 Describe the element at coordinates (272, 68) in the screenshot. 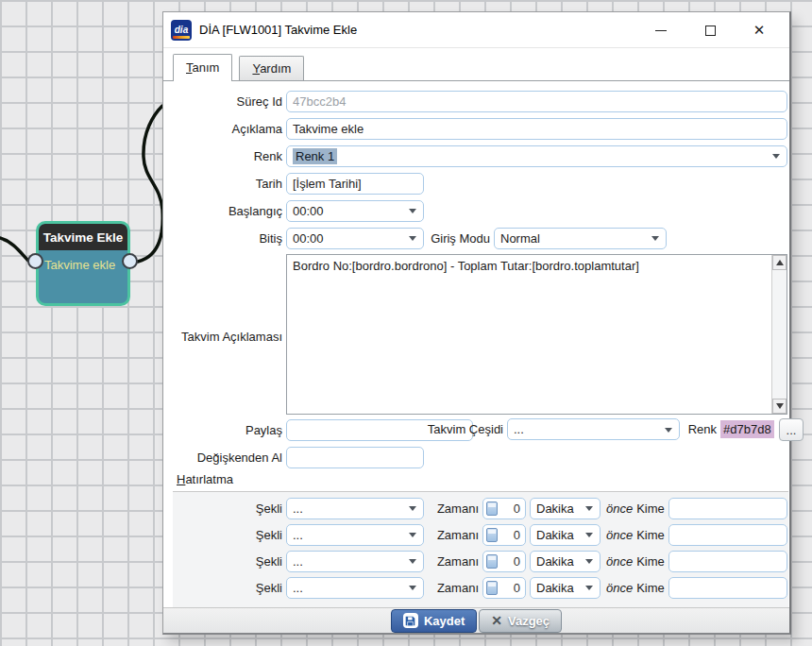

I see `tab-yardim: Yardım` at that location.